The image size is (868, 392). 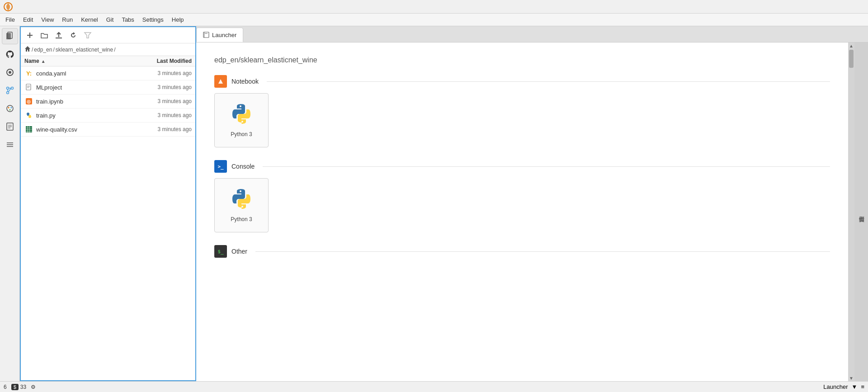 What do you see at coordinates (10, 145) in the screenshot?
I see `activity-list` at bounding box center [10, 145].